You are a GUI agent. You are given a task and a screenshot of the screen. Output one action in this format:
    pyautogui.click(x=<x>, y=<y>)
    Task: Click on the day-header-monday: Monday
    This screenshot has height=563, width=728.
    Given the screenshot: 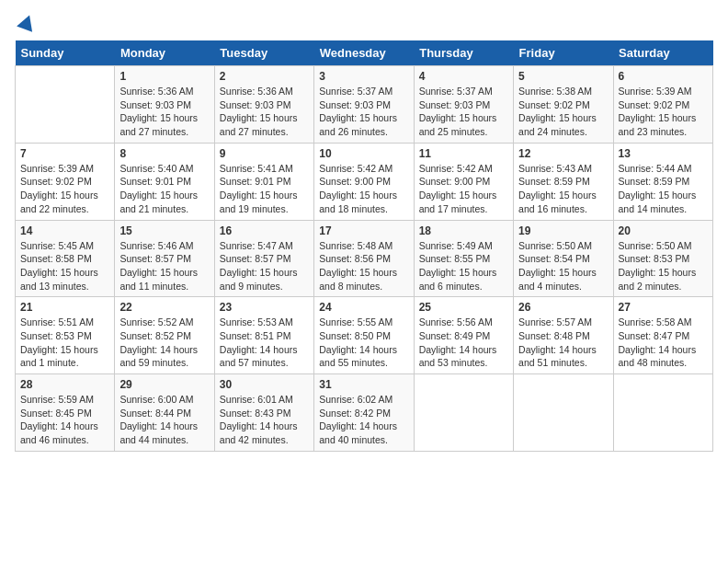 What is the action you would take?
    pyautogui.click(x=165, y=53)
    